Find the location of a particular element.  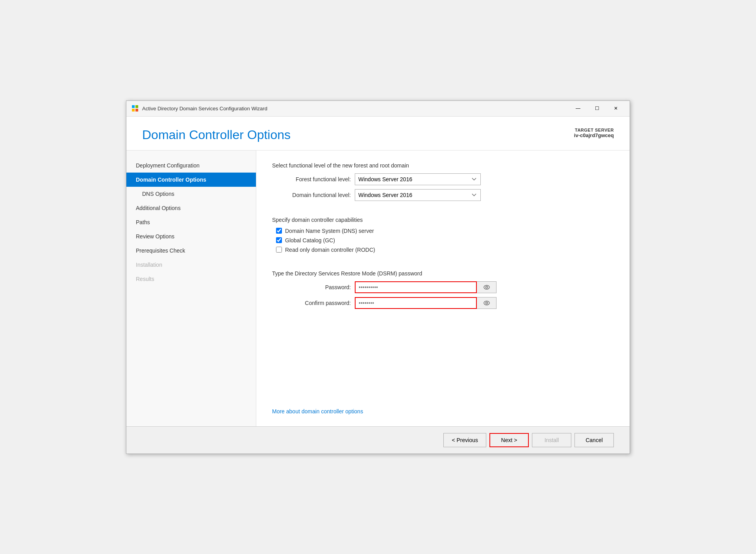

install-button: Install is located at coordinates (552, 440).